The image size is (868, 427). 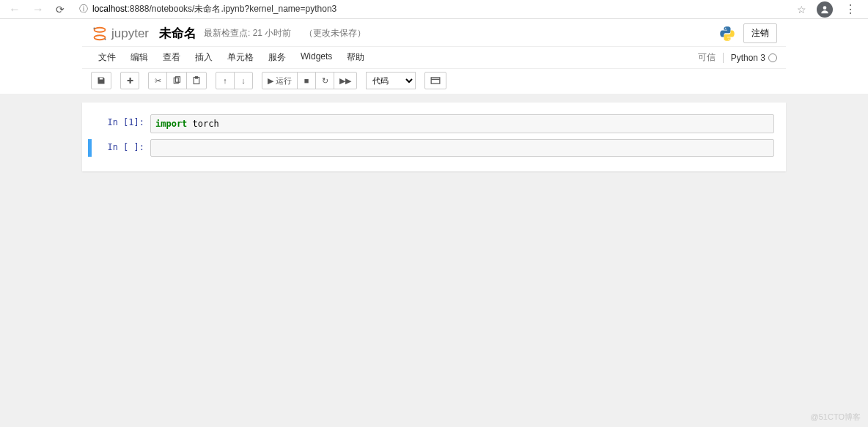 I want to click on logo-text: jupyter, so click(x=130, y=34).